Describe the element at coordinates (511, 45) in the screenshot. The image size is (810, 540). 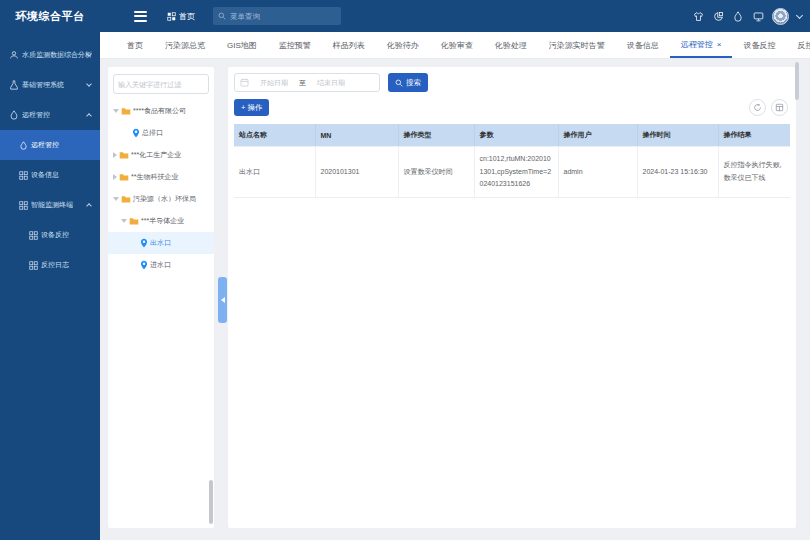
I see `tab-lab-process: 化验处理` at that location.